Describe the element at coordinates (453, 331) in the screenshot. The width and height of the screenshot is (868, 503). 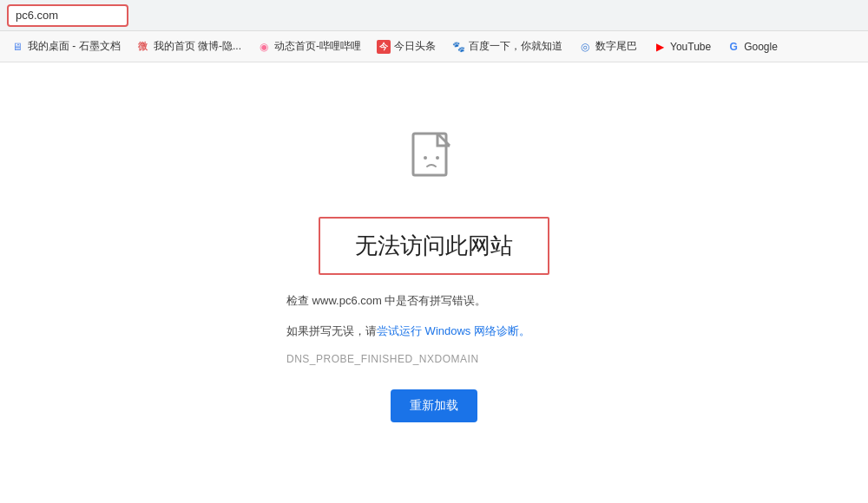
I see `error-network-diag-link: 尝试运行 Windows 网络诊断。` at that location.